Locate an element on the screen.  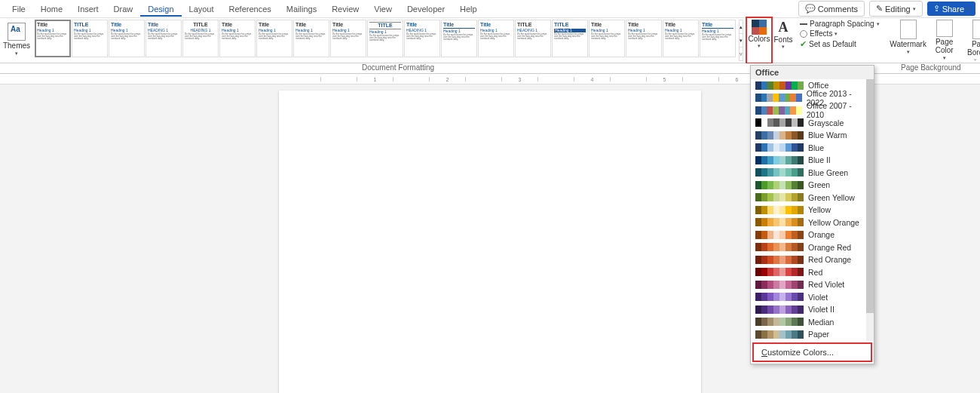
comments-button: 💬 Comments is located at coordinates (831, 9).